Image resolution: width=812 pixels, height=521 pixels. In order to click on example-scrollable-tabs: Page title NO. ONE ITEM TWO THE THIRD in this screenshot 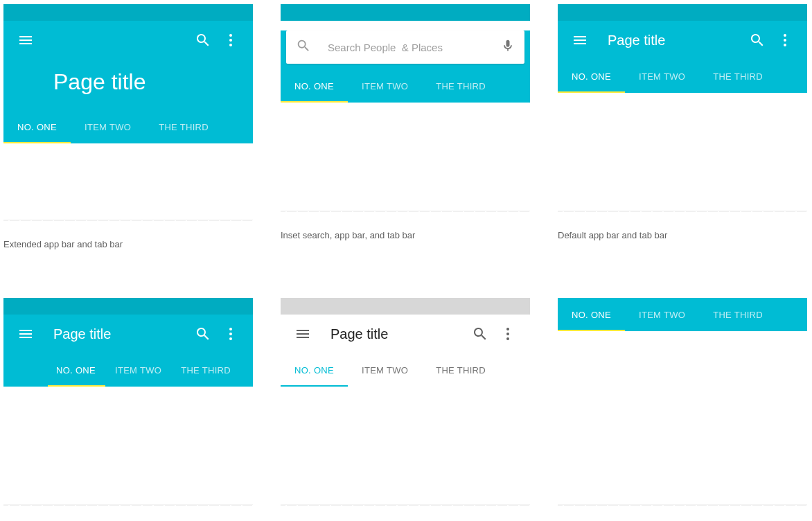, I will do `click(128, 409)`.